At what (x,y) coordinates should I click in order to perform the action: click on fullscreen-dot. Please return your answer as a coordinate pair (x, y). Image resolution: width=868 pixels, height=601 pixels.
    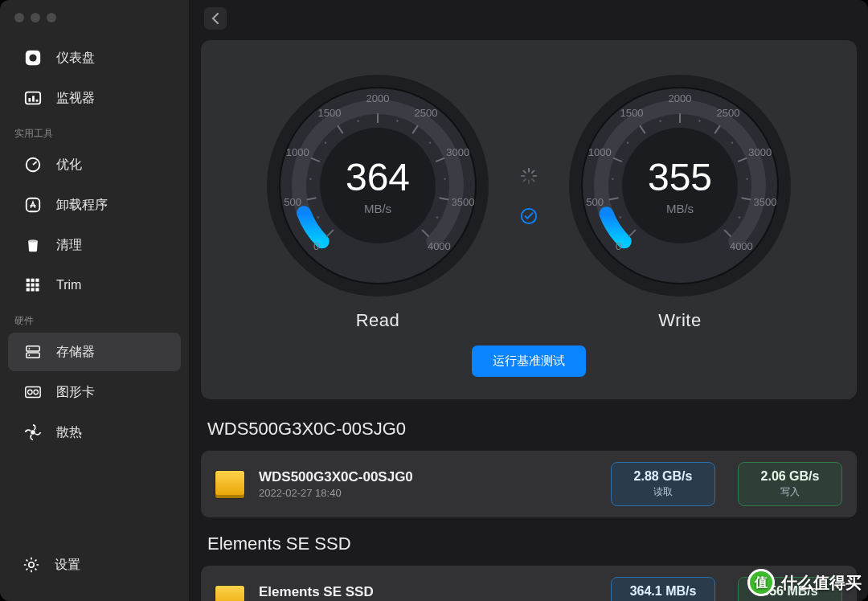
    Looking at the image, I should click on (51, 18).